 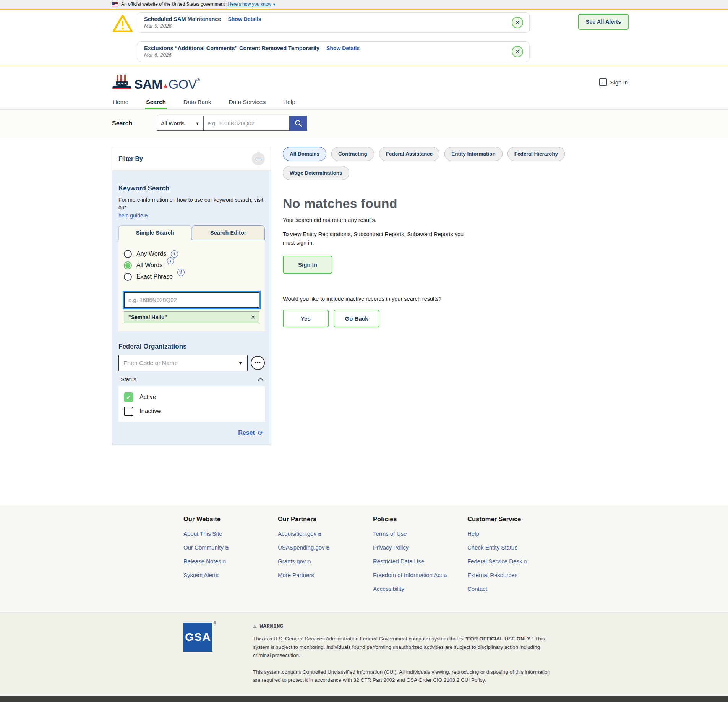 What do you see at coordinates (255, 626) in the screenshot?
I see `warning-icon: ⚠` at bounding box center [255, 626].